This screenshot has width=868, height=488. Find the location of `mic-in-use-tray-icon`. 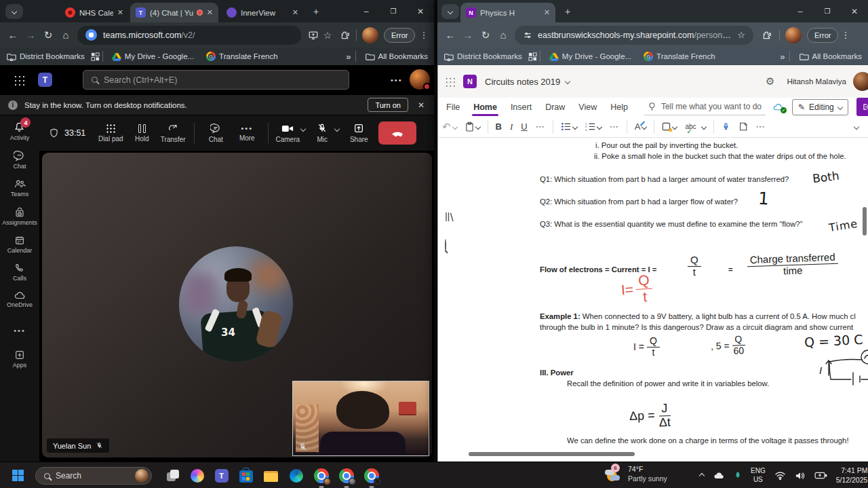

mic-in-use-tray-icon is located at coordinates (738, 475).